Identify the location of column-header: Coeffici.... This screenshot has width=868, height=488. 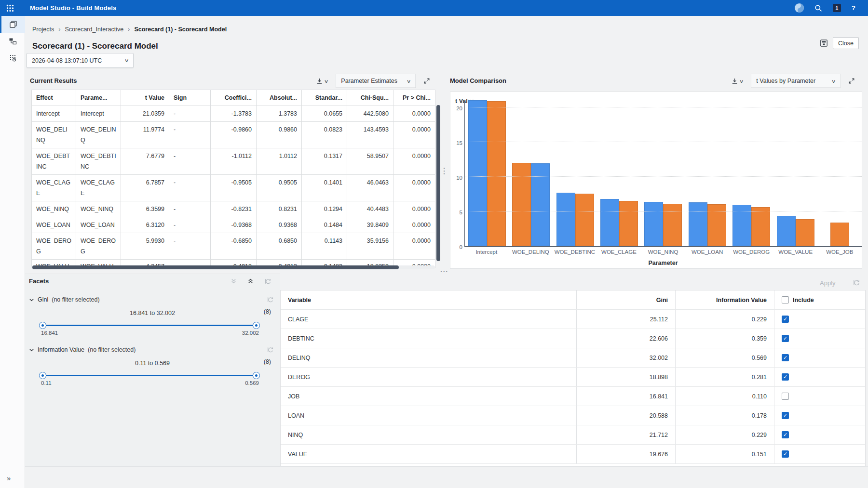
(233, 98).